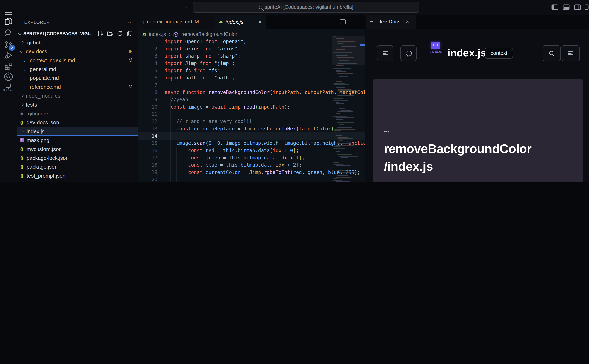 The width and height of the screenshot is (589, 364). I want to click on code-line-11: 11, so click(251, 114).